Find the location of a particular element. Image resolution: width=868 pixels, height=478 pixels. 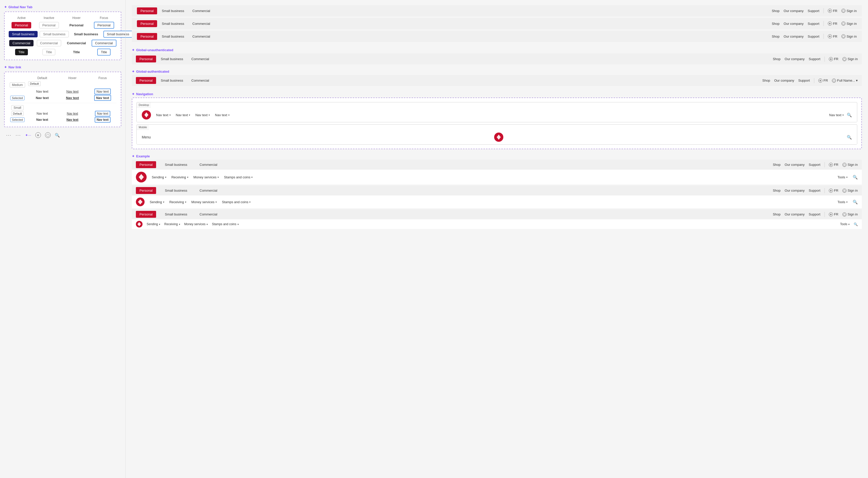

title-inactive-tab: Title is located at coordinates (49, 52).